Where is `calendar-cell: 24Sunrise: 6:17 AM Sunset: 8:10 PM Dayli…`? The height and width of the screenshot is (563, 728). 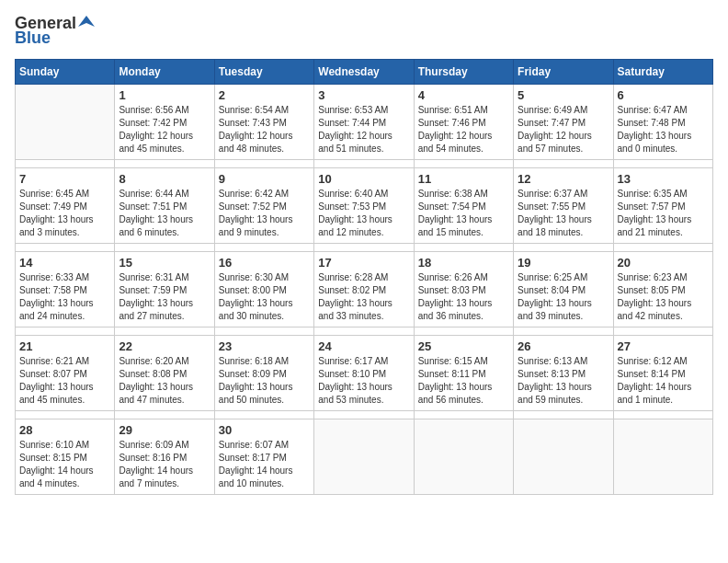
calendar-cell: 24Sunrise: 6:17 AM Sunset: 8:10 PM Dayli… is located at coordinates (364, 373).